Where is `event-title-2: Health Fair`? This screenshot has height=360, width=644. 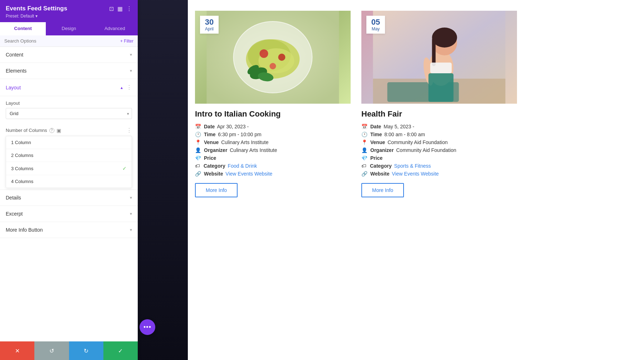 event-title-2: Health Fair is located at coordinates (439, 114).